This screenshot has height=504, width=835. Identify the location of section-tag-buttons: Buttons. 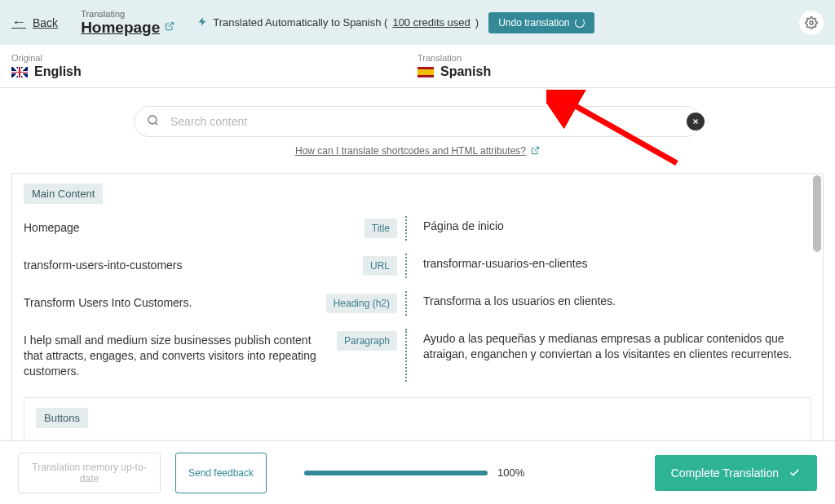
(62, 418).